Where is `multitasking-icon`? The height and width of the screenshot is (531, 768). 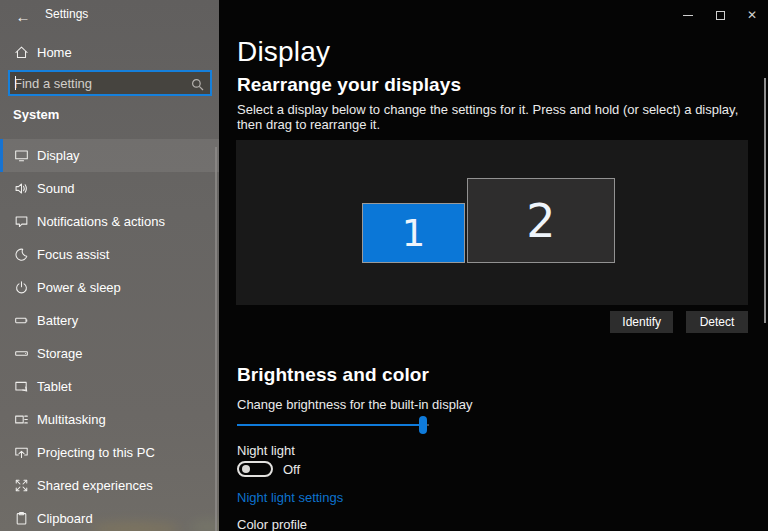
multitasking-icon is located at coordinates (21, 420).